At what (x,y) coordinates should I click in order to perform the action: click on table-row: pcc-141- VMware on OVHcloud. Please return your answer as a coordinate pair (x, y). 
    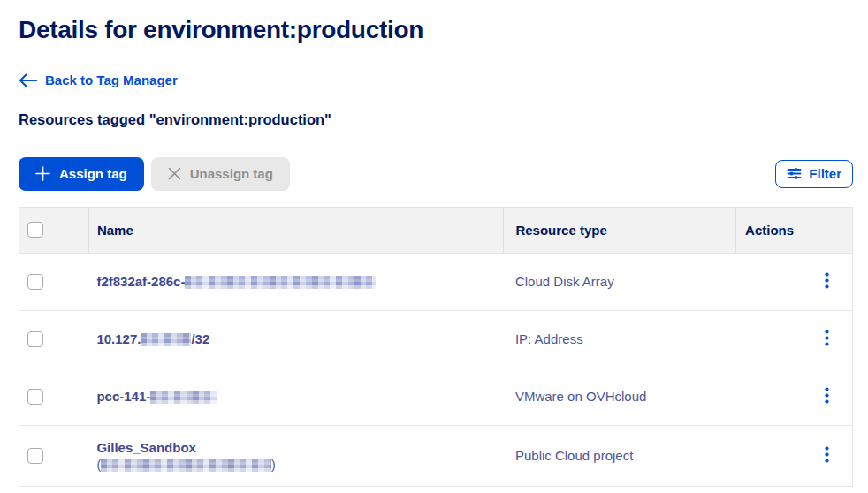
    Looking at the image, I should click on (437, 396).